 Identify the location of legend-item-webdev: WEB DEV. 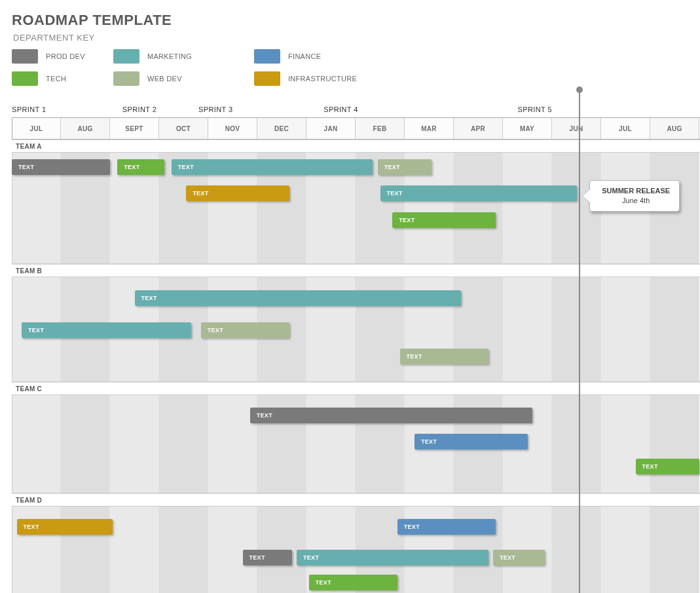
(148, 79).